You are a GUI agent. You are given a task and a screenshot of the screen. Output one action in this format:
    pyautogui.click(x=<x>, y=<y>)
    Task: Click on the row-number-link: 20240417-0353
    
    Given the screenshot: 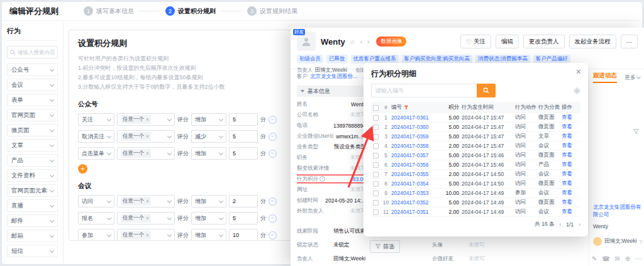 What is the action you would take?
    pyautogui.click(x=416, y=193)
    